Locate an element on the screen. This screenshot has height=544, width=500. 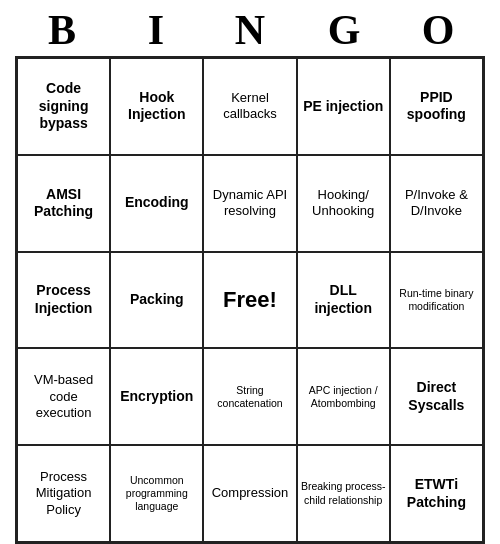
bingo-cell-6: Encoding is located at coordinates (156, 204).